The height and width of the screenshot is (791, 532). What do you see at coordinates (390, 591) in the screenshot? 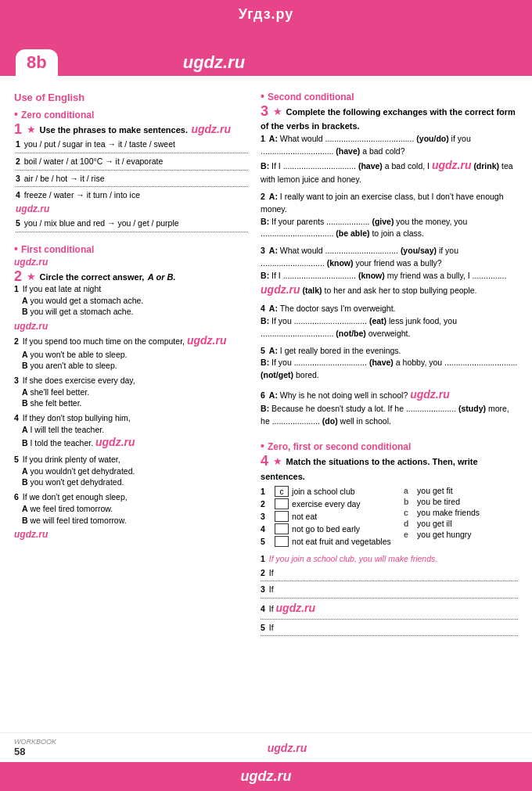
I see `write-item-3: 3 If` at bounding box center [390, 591].